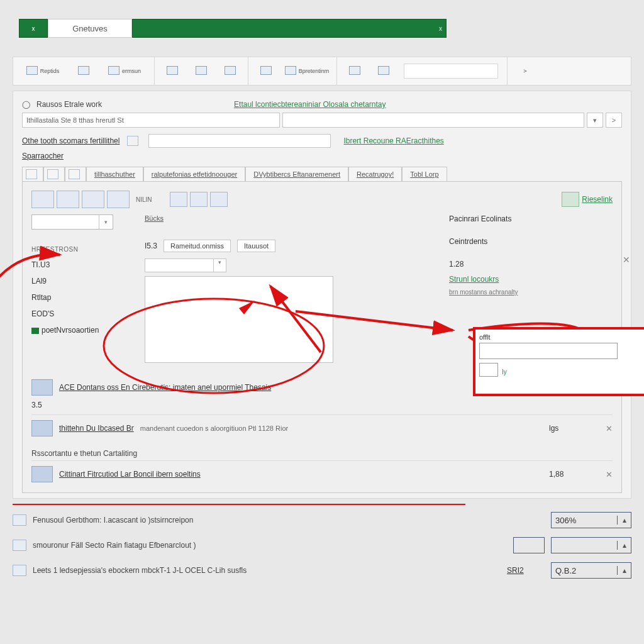  I want to click on chart-icon, so click(230, 70).